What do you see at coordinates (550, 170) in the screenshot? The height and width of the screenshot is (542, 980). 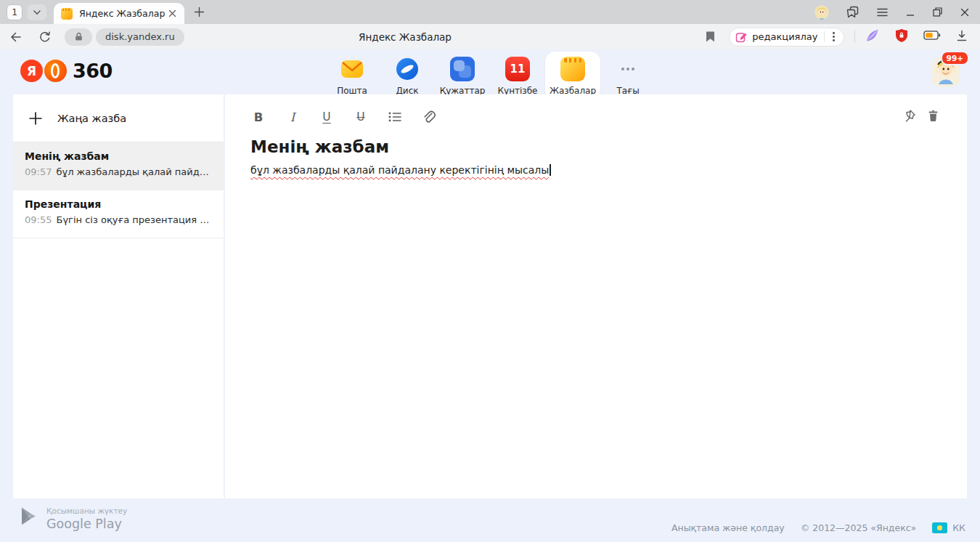 I see `text-cursor` at bounding box center [550, 170].